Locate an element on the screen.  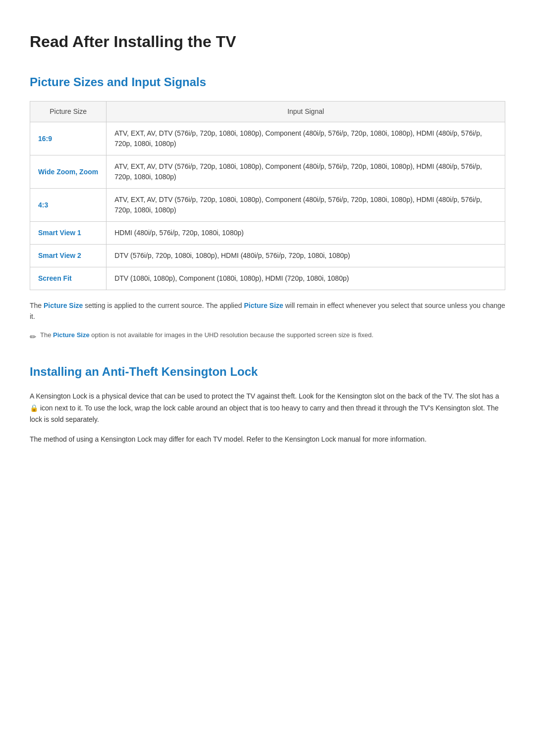
section2-title: Installing an Anti-Theft Kensington Lock is located at coordinates (268, 372).